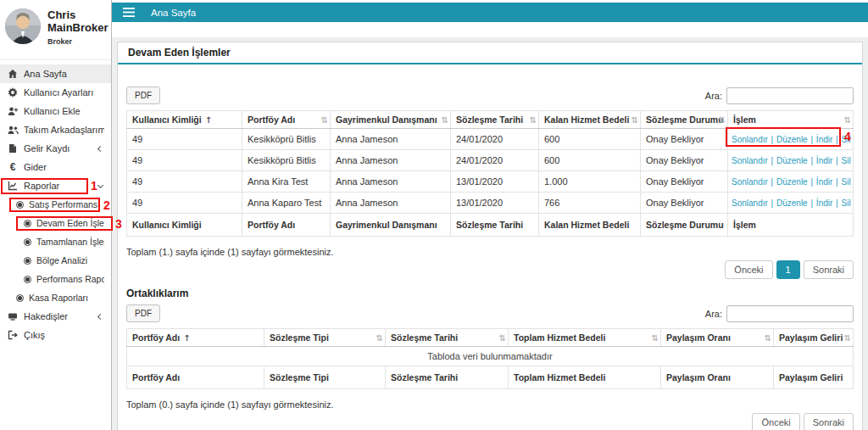  Describe the element at coordinates (590, 120) in the screenshot. I see `col-kalan-hizmet-bedeli: Kalan Hizmet Bedeli⇅` at that location.